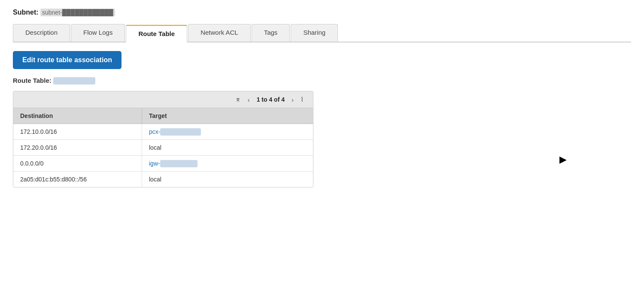 The width and height of the screenshot is (644, 308). Describe the element at coordinates (322, 81) in the screenshot. I see `route-table-label-row: Route Table:` at that location.